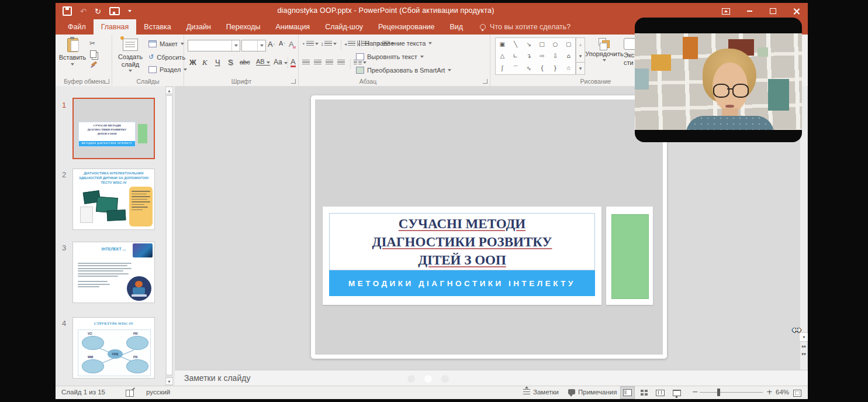 This screenshot has height=402, width=868. Describe the element at coordinates (456, 27) in the screenshot. I see `tab-view: Вид` at that location.